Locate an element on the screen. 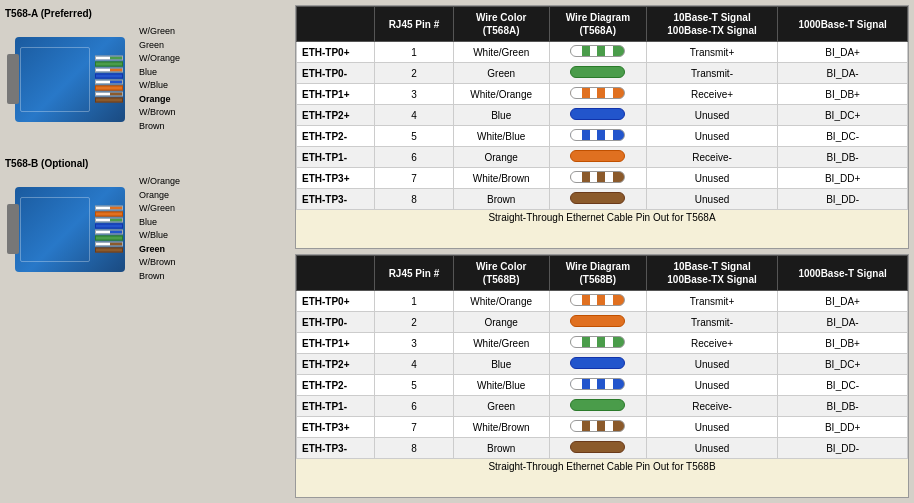 This screenshot has width=914, height=503. table-row: ETH-TP1- 6 Green Receive- BI_DB- is located at coordinates (602, 406).